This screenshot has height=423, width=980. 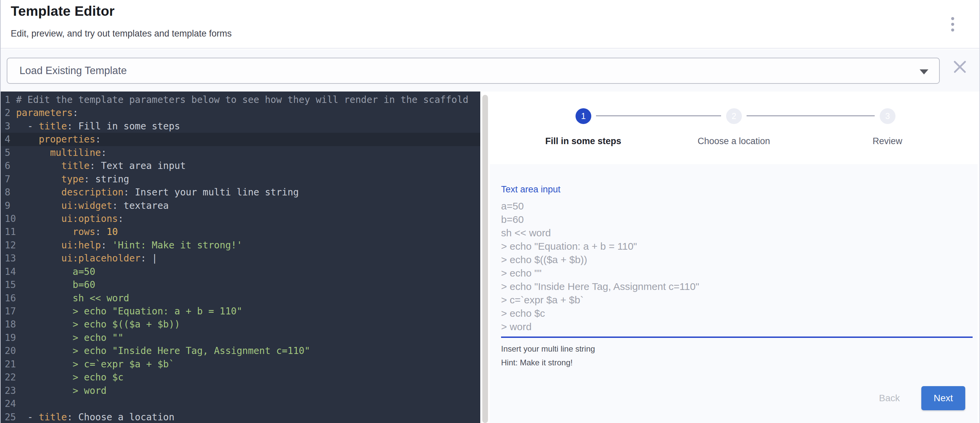 I want to click on code-line: 11 rows: 10, so click(x=240, y=232).